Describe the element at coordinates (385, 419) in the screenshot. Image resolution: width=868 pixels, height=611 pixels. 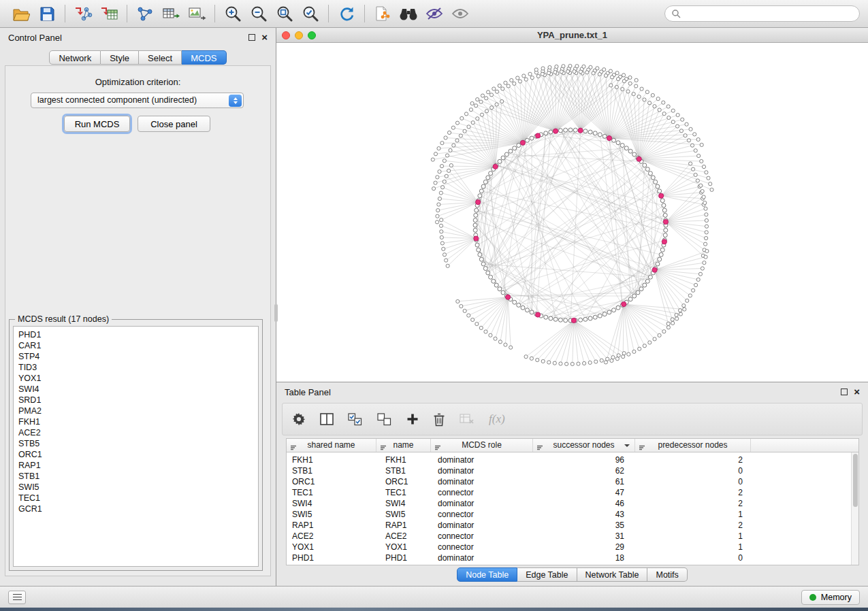
I see `deselect-all-rows-button` at that location.